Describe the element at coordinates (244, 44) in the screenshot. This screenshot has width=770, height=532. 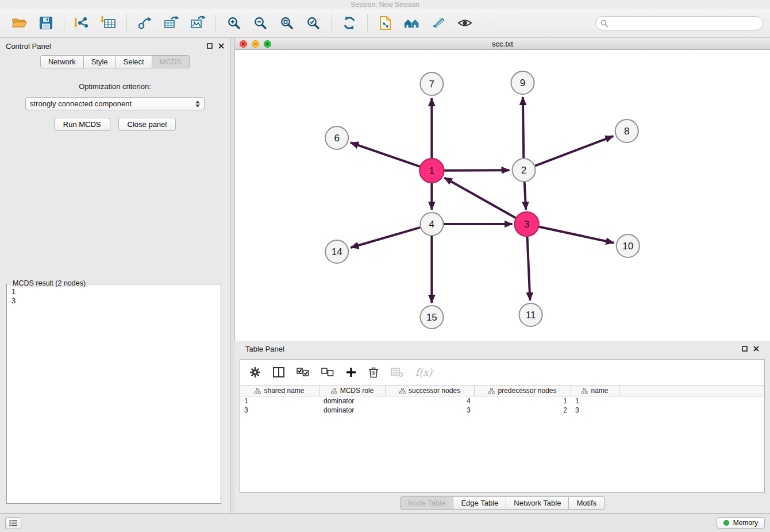
I see `close-window-button` at that location.